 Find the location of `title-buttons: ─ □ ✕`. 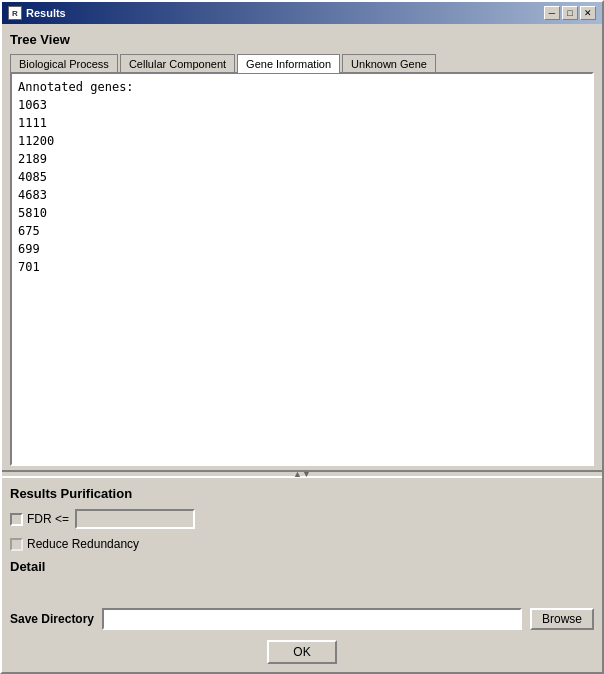

title-buttons: ─ □ ✕ is located at coordinates (570, 13).